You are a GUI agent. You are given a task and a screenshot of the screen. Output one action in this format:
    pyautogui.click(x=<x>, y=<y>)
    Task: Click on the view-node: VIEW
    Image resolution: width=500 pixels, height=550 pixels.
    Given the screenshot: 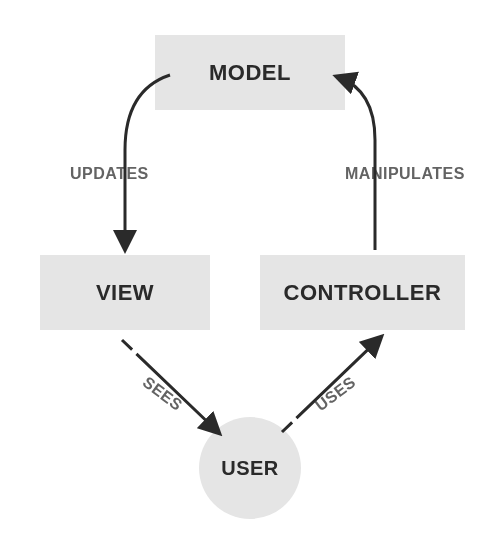 What is the action you would take?
    pyautogui.click(x=125, y=292)
    